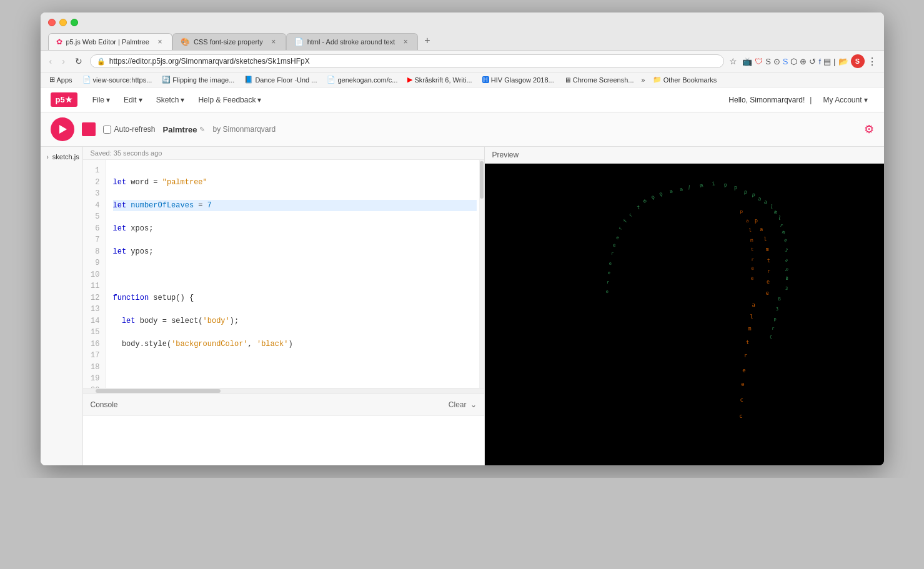 This screenshot has width=924, height=569. I want to click on my-account-menu: My Account ▾, so click(845, 100).